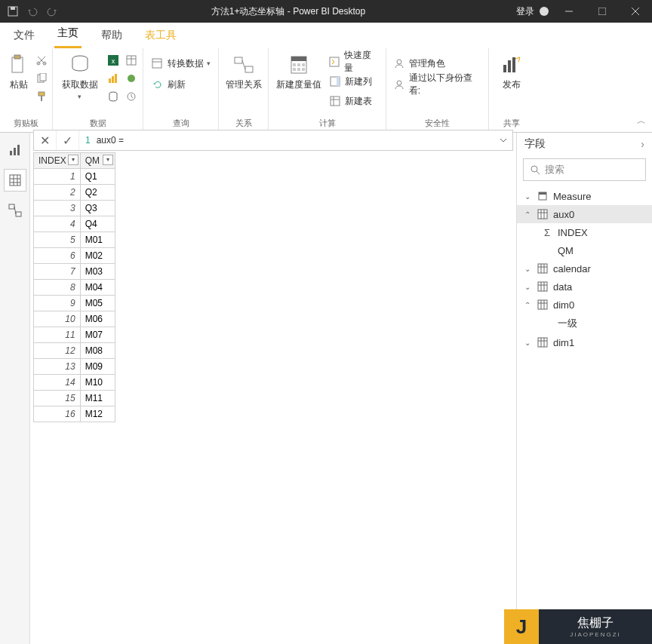 The image size is (652, 644). I want to click on table-row: 15M11, so click(75, 398).